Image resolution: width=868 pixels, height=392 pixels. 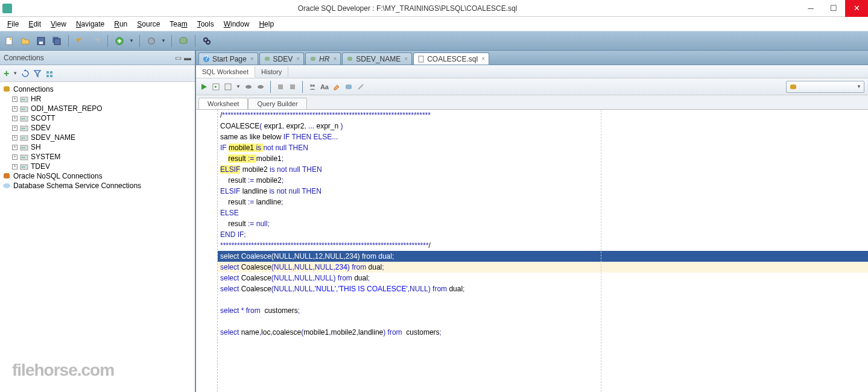 I want to click on sheet-tab-worksheet: Worksheet, so click(x=223, y=104).